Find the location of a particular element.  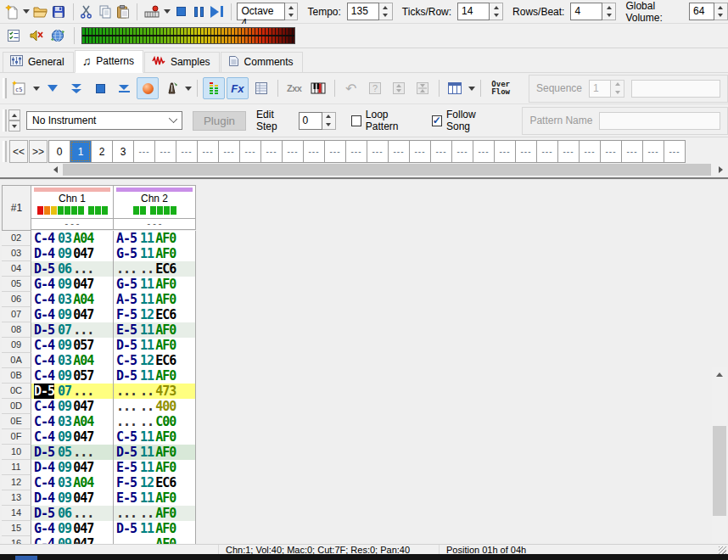

scroll-up-icon is located at coordinates (720, 375).